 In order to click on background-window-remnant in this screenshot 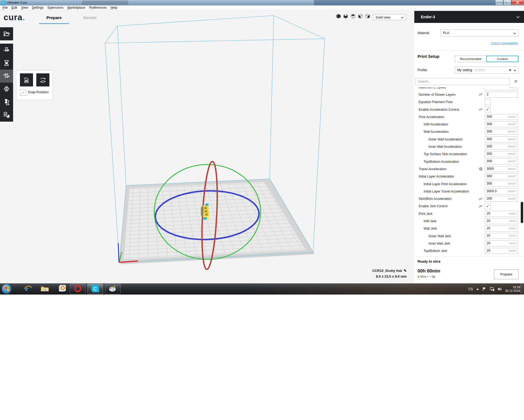, I will do `click(405, 3)`.